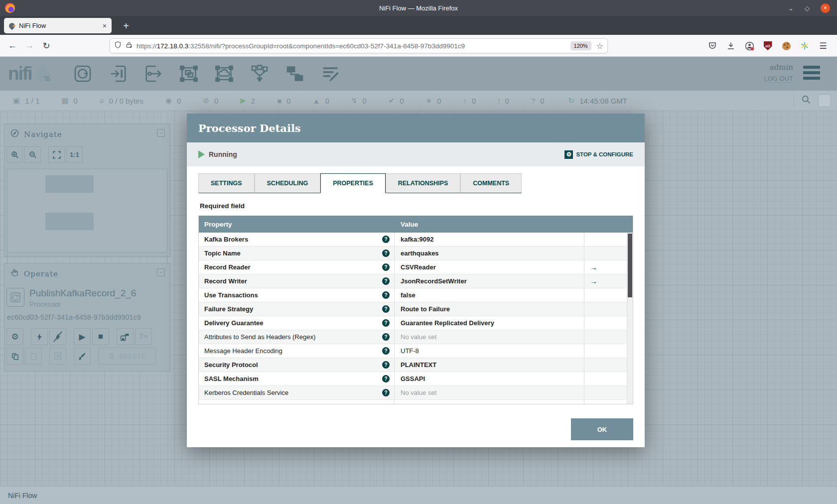 The image size is (837, 504). I want to click on pocket-icon, so click(712, 46).